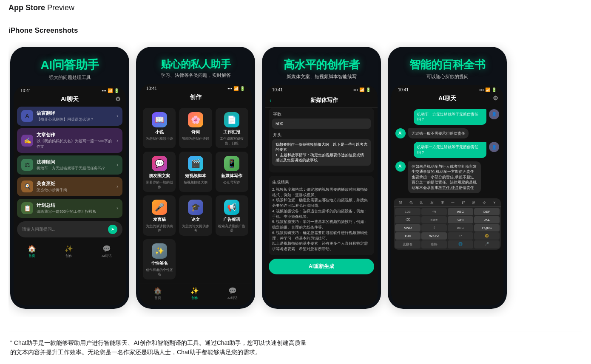 This screenshot has height=364, width=591. I want to click on key-return: ↩, so click(460, 236).